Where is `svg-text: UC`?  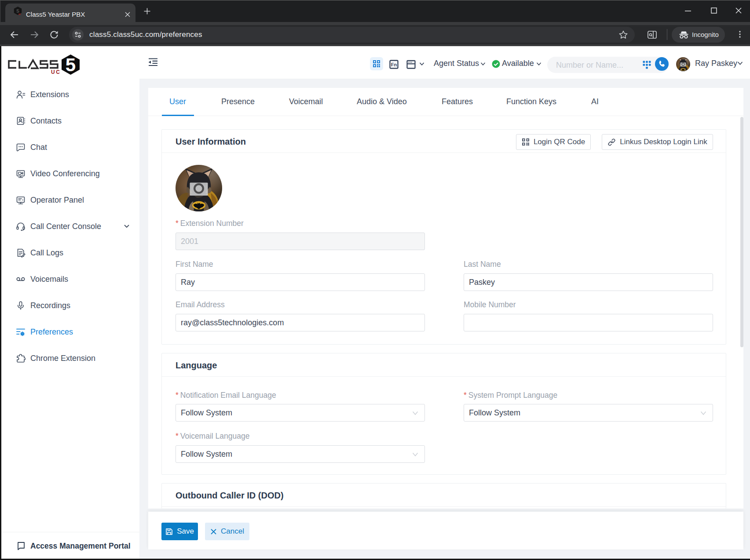 svg-text: UC is located at coordinates (56, 72).